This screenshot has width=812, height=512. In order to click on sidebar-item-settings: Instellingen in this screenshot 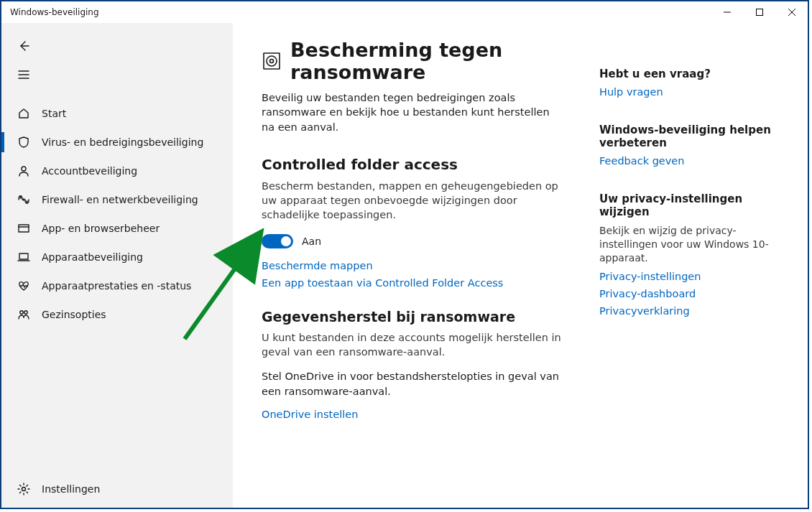, I will do `click(117, 489)`.